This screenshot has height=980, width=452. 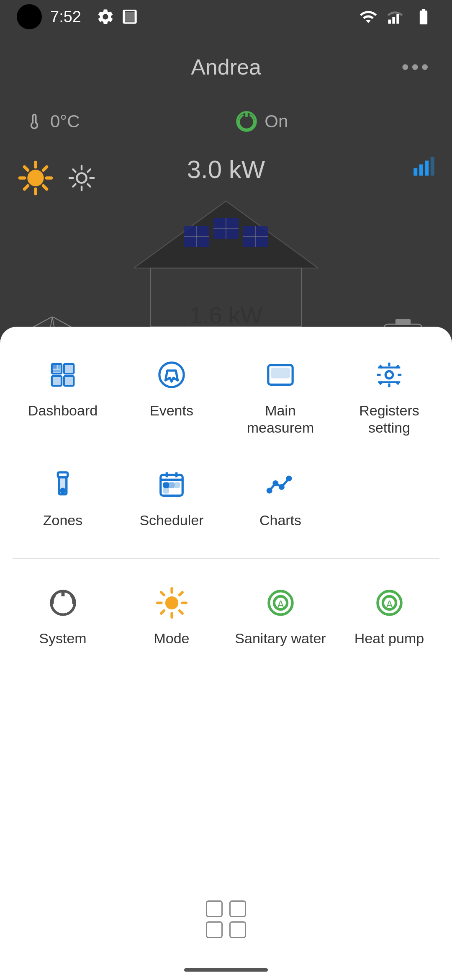 I want to click on status-time: 7:52, so click(x=66, y=17).